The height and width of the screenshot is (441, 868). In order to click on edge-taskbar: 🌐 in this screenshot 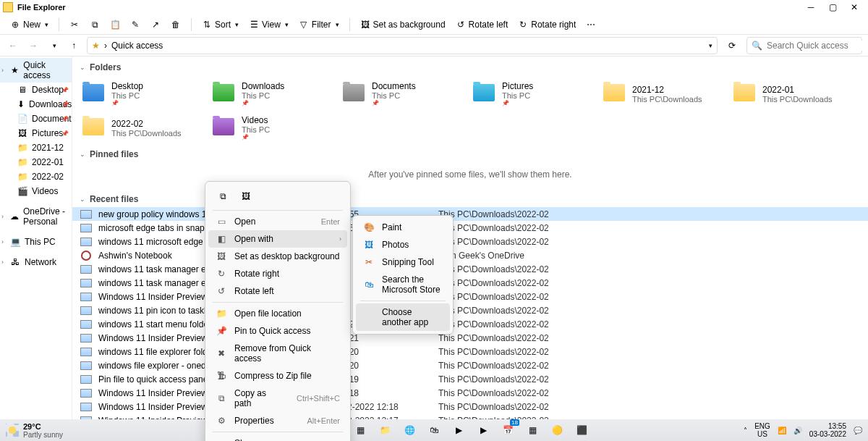, I will do `click(409, 430)`.